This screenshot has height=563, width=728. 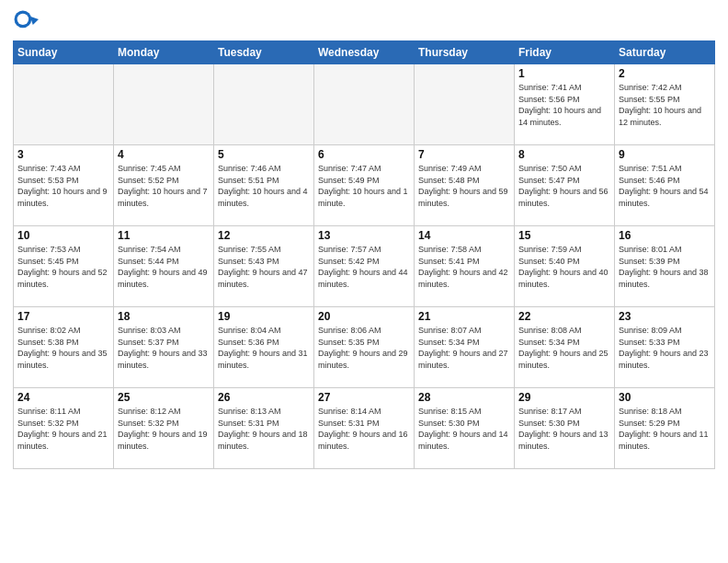 I want to click on weekday-header-sunday: Sunday, so click(x=64, y=53).